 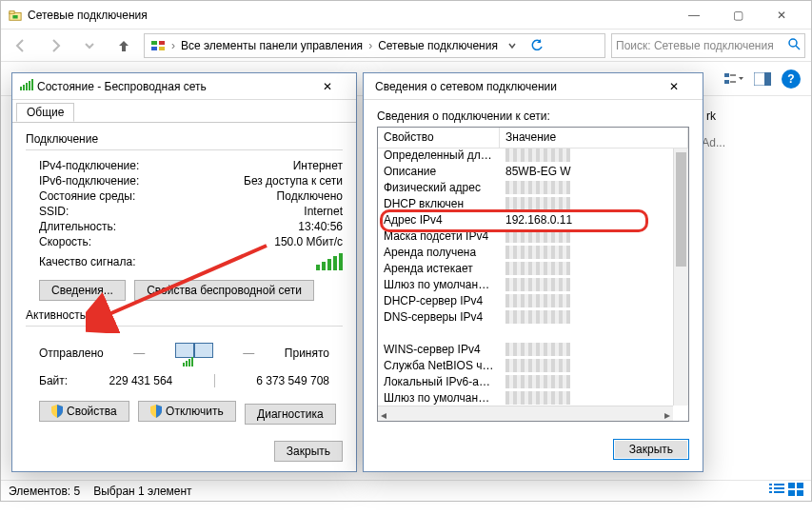 What do you see at coordinates (327, 87) in the screenshot?
I see `wifi-status-close-button: ✕` at bounding box center [327, 87].